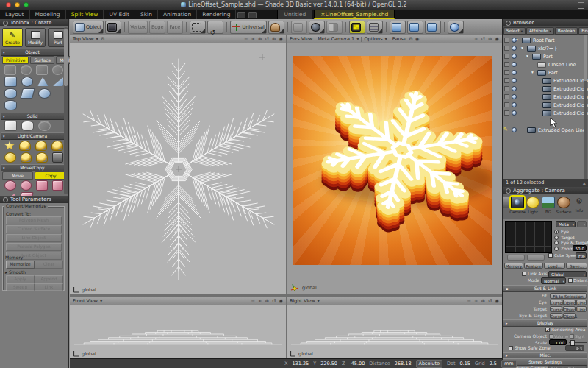  What do you see at coordinates (567, 367) in the screenshot?
I see `stereo-mode-dropdown: Side by Side▾` at bounding box center [567, 367].